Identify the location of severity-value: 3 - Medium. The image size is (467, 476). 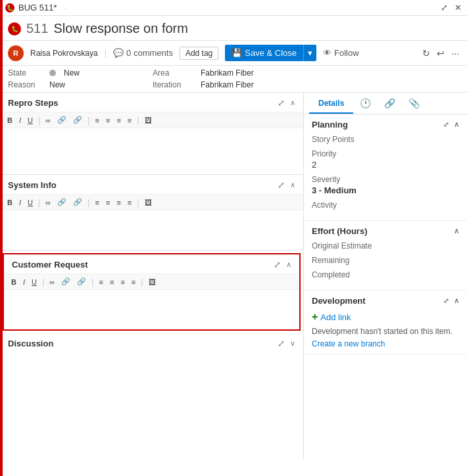
(385, 191).